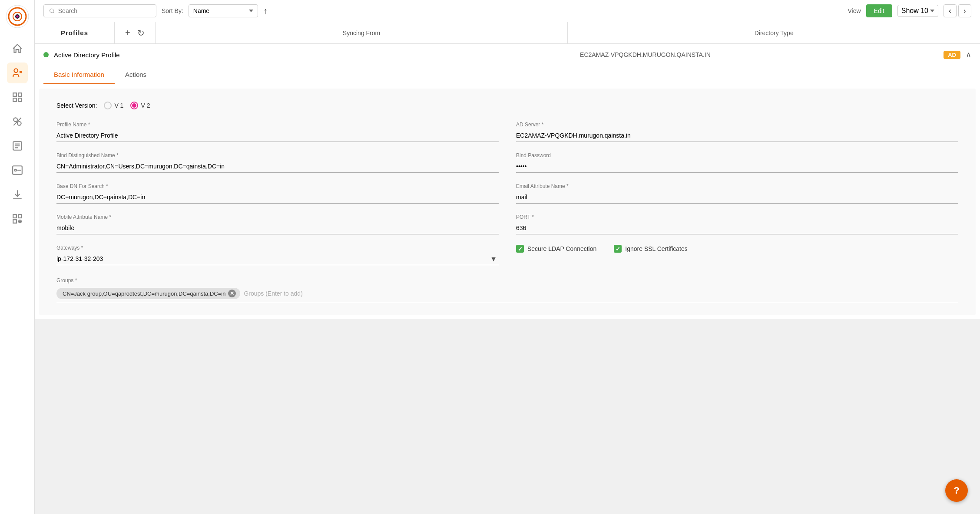 Image resolution: width=980 pixels, height=514 pixels. I want to click on mobile-attr-field: Mobile Attribute Name *, so click(278, 224).